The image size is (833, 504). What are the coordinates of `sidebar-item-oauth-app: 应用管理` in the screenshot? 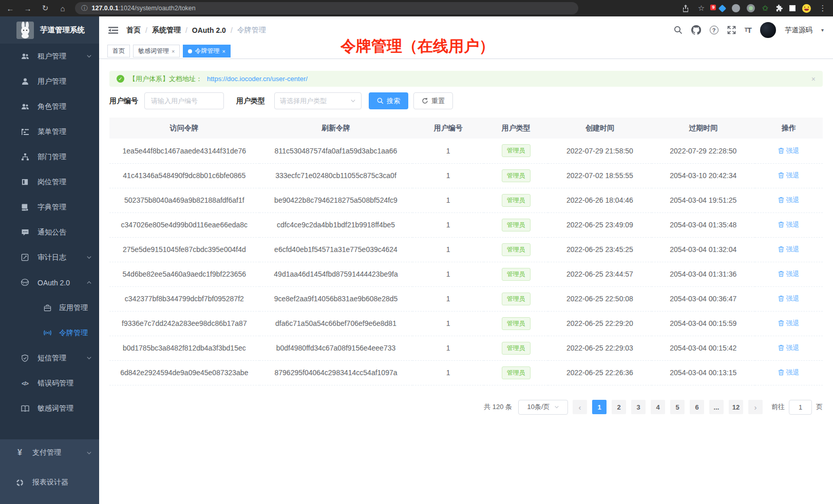 It's located at (49, 308).